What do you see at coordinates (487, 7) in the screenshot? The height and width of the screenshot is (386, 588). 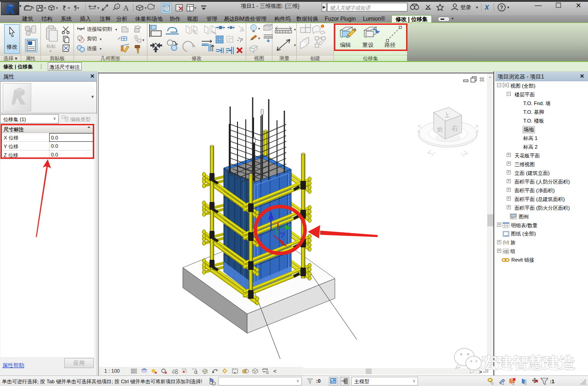 I see `svg-text: X` at bounding box center [487, 7].